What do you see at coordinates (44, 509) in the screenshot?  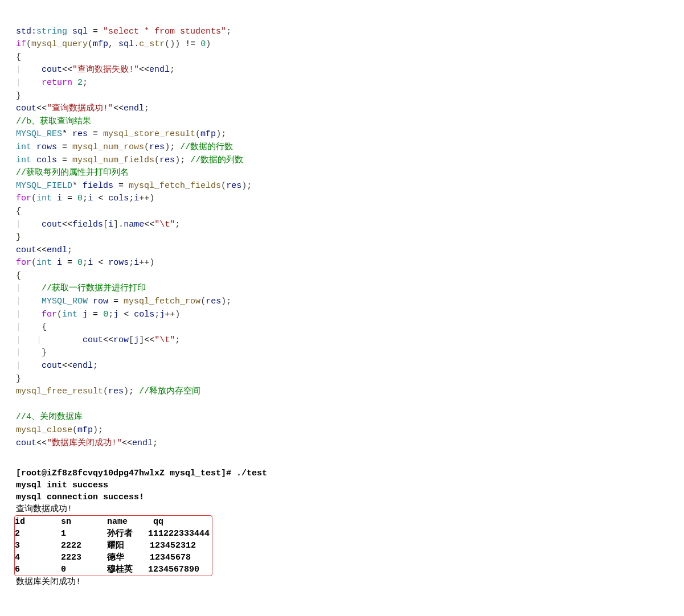 I see `terminal-line: 查询数据成功!` at bounding box center [44, 509].